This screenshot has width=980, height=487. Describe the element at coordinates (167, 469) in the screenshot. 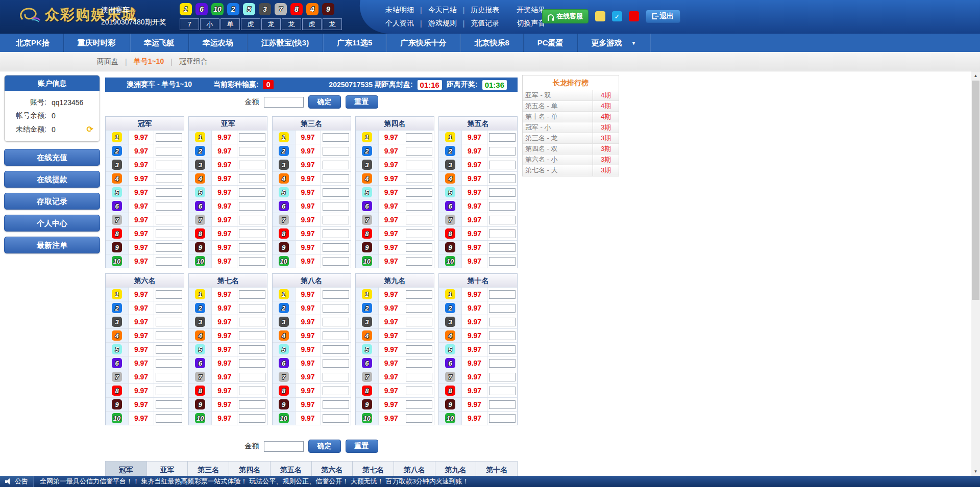

I see `bottom-tab-2: 亚军` at that location.